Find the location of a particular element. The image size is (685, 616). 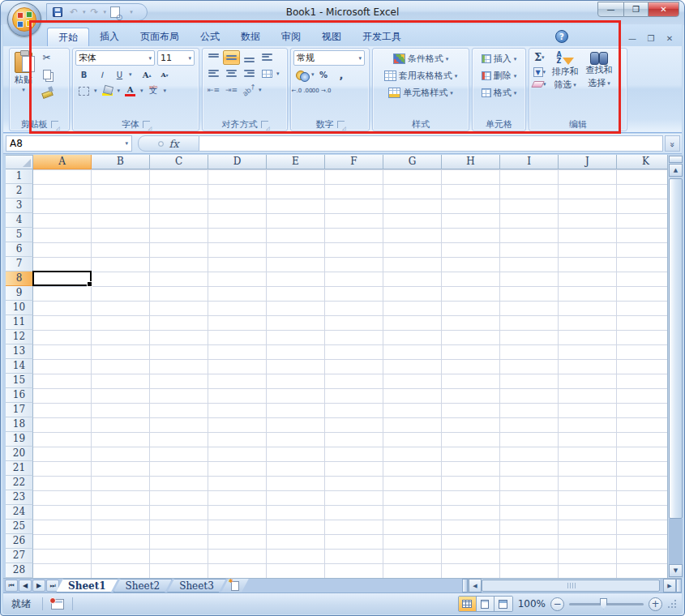

formula-input is located at coordinates (431, 143).